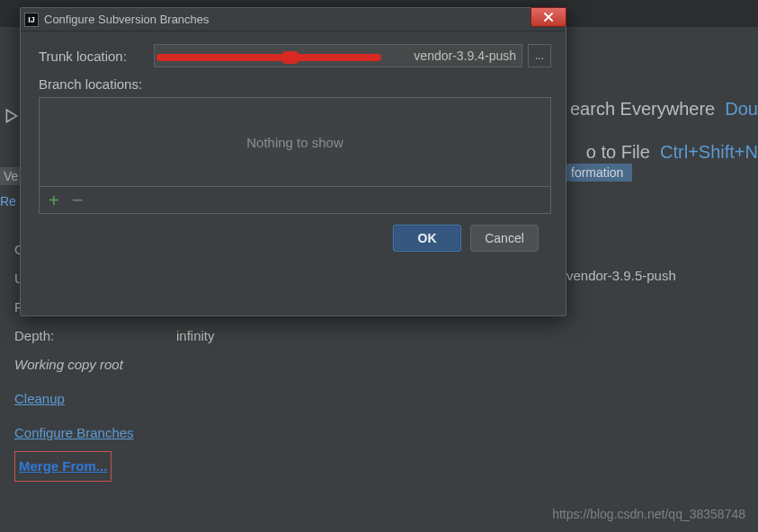 Image resolution: width=758 pixels, height=532 pixels. What do you see at coordinates (465, 56) in the screenshot?
I see `trunk-value-suffix: vendor-3.9.4-push` at bounding box center [465, 56].